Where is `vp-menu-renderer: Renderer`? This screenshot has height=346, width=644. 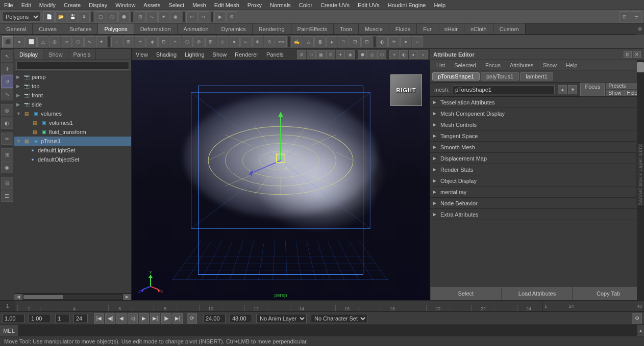 vp-menu-renderer: Renderer is located at coordinates (246, 55).